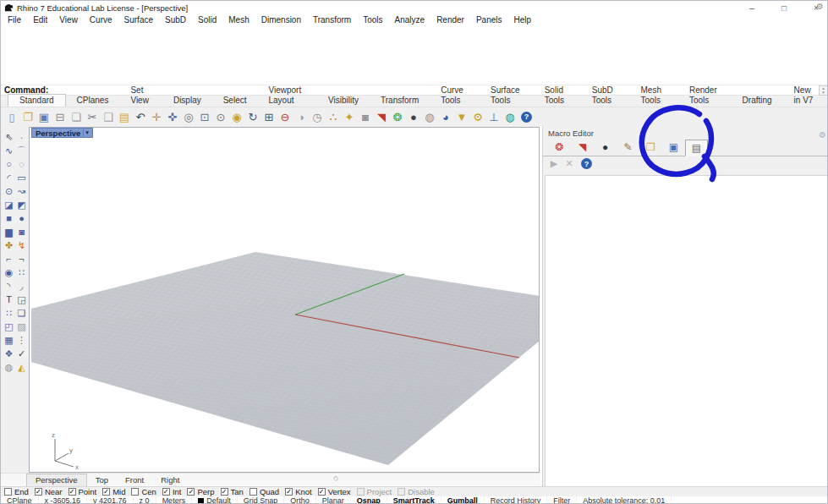 Image resolution: width=828 pixels, height=504 pixels. Describe the element at coordinates (285, 117) in the screenshot. I see `hide-objects-icon: ⊖` at that location.